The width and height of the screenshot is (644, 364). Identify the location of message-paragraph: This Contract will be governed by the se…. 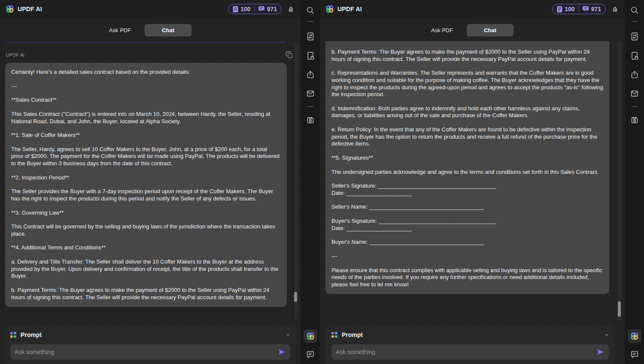
(146, 230).